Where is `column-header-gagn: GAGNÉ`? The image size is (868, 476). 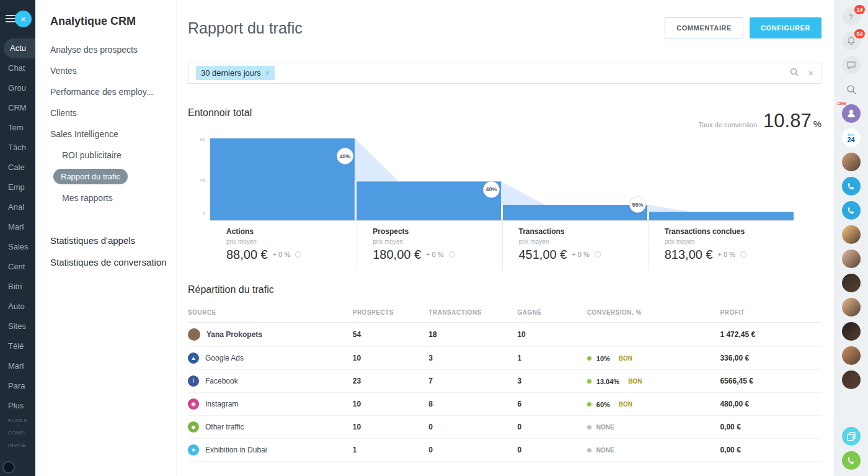 column-header-gagn: GAGNÉ is located at coordinates (552, 312).